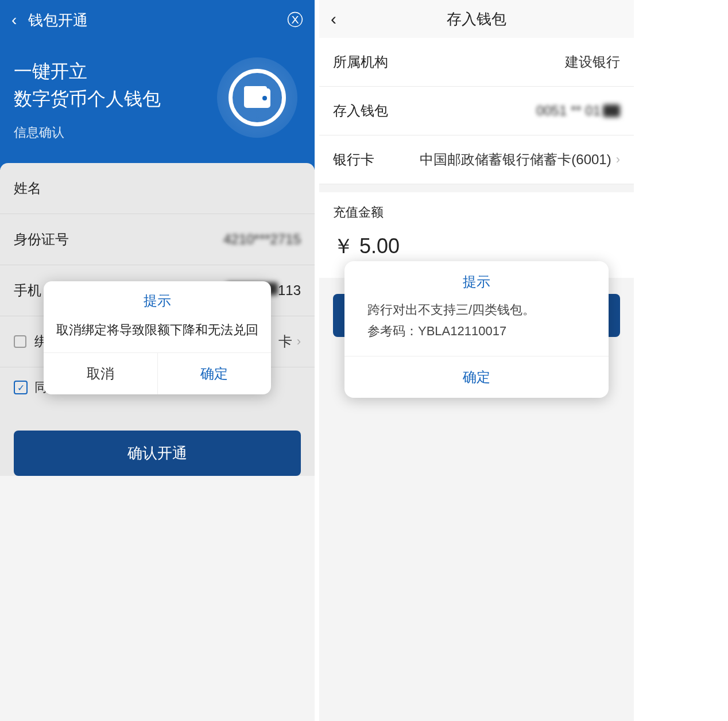 The height and width of the screenshot is (721, 728). I want to click on org-row: 所属机构 建设银行, so click(477, 62).